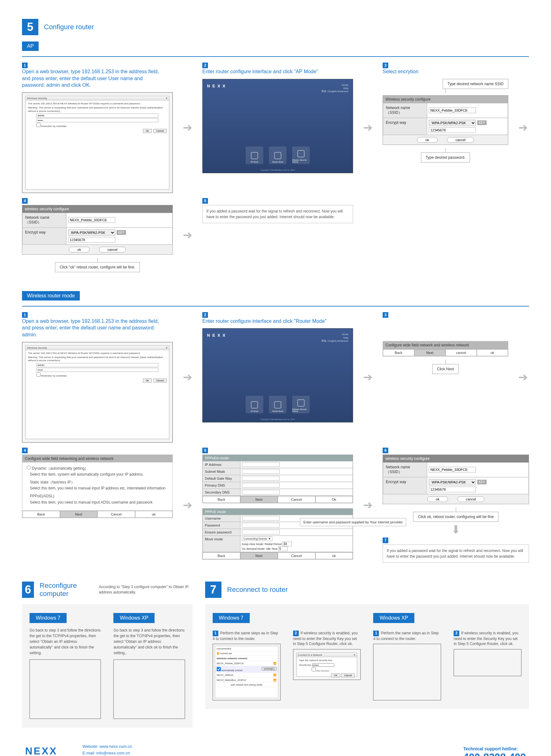 This screenshot has width=551, height=756. I want to click on mask-input, so click(261, 471).